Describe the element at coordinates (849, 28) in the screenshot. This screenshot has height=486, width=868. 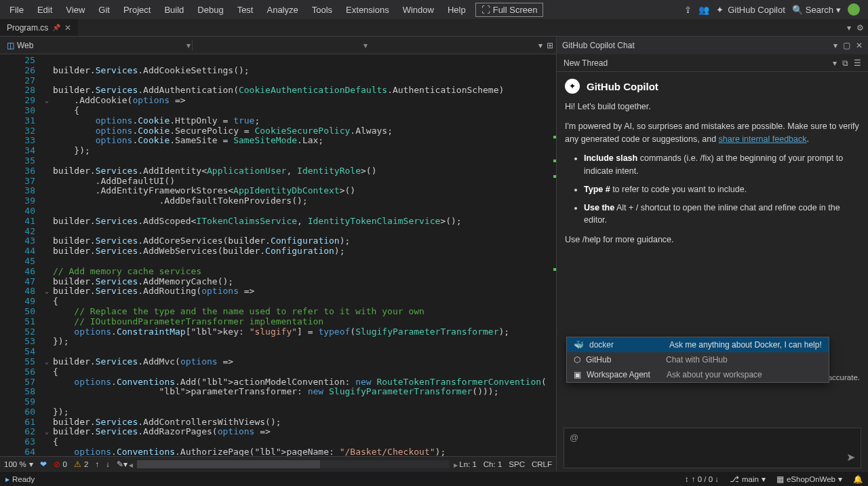
I see `dropdown-icon: ▾` at that location.